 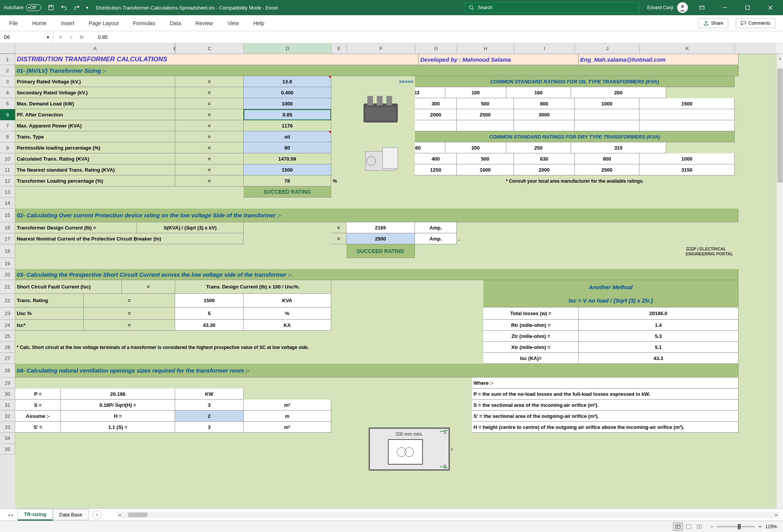 What do you see at coordinates (756, 23) in the screenshot?
I see `comments-button: Comments` at bounding box center [756, 23].